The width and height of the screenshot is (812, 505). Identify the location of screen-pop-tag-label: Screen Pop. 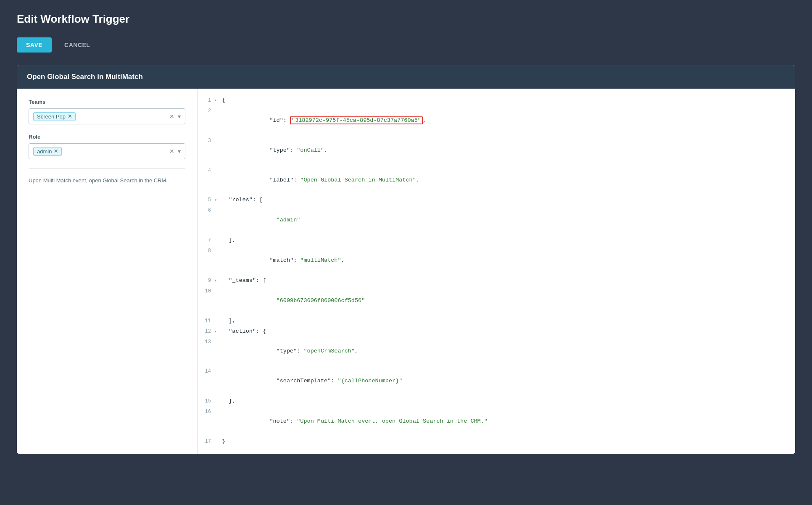
(51, 117).